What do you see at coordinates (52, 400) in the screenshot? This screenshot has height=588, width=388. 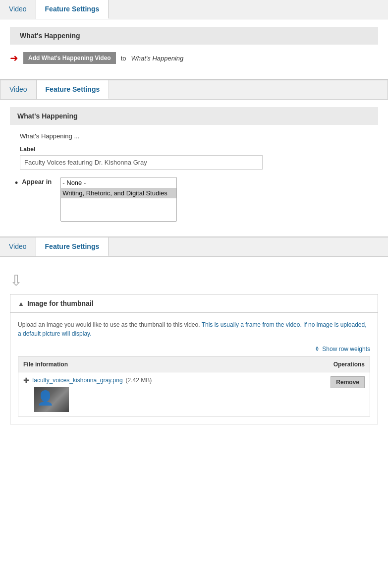 I see `thumbnail-image` at bounding box center [52, 400].